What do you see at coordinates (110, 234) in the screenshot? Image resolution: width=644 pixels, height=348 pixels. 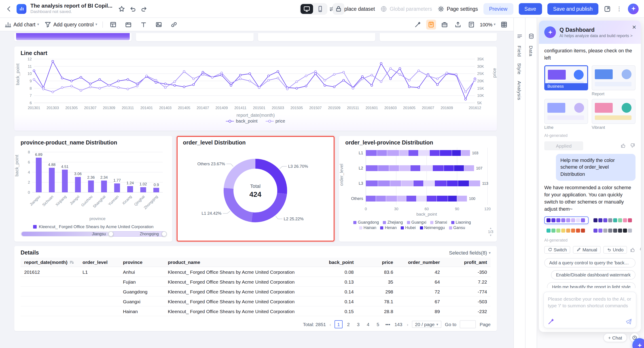 I see `data-zoom-handle-left` at bounding box center [110, 234].